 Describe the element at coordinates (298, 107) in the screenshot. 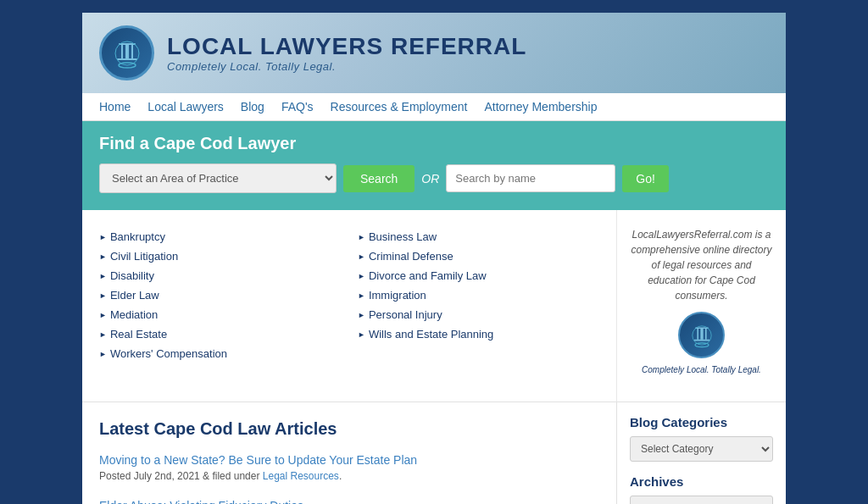

I see `nav-faqs: FAQ's` at that location.